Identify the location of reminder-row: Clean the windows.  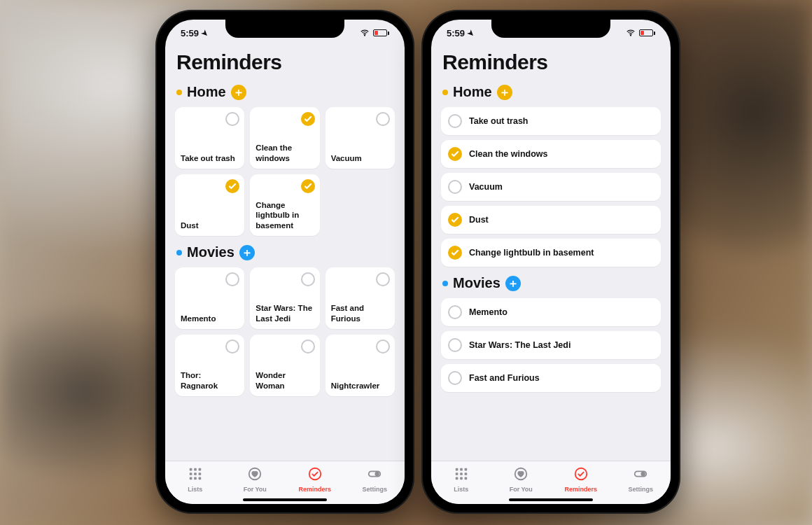
(551, 154).